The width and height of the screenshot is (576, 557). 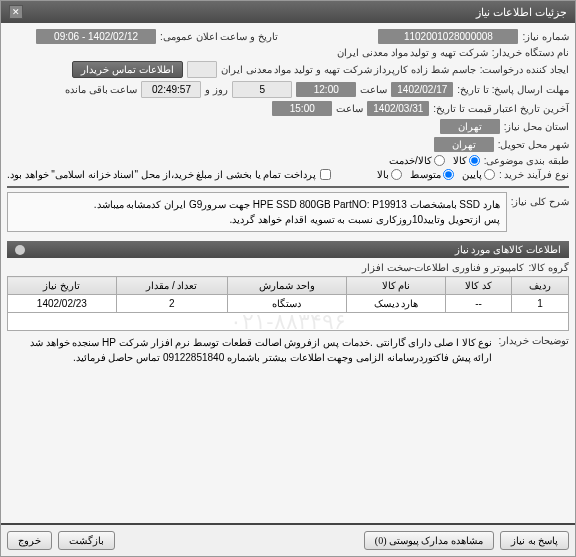 I want to click on payment-checkbox-row: پرداخت تمام یا بخشی از مبلغ خرید،از محل …, so click(x=169, y=174).